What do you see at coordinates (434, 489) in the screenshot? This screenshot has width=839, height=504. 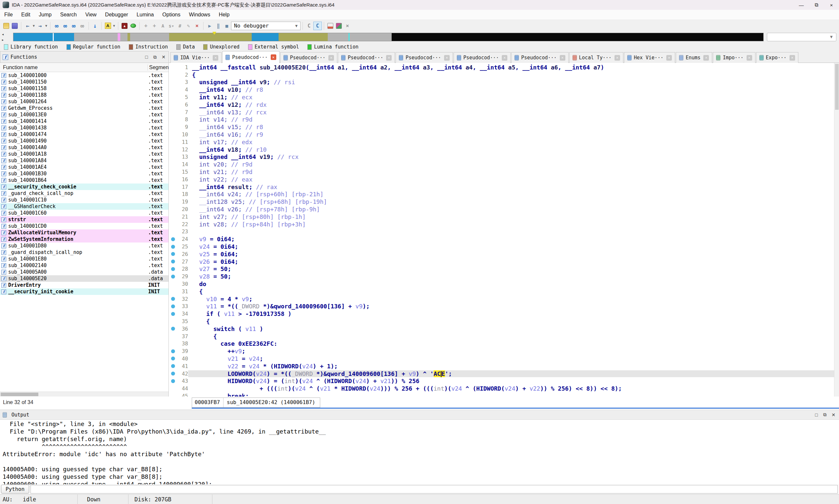 I see `python-input` at bounding box center [434, 489].